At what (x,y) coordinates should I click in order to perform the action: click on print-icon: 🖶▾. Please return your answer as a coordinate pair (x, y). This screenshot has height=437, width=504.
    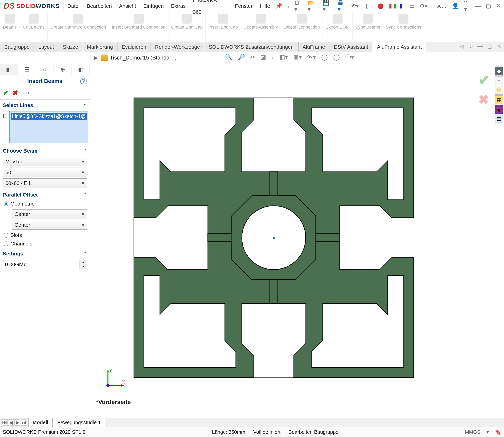
    Looking at the image, I should click on (342, 6).